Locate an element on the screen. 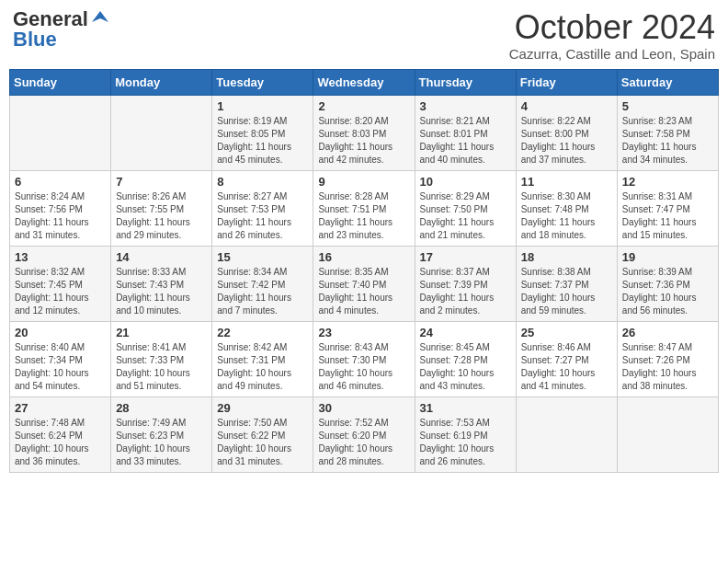 This screenshot has width=728, height=563. cell-info: Sunrise: 8:23 AM Sunset: 7:58 PM Dayligh… is located at coordinates (667, 141).